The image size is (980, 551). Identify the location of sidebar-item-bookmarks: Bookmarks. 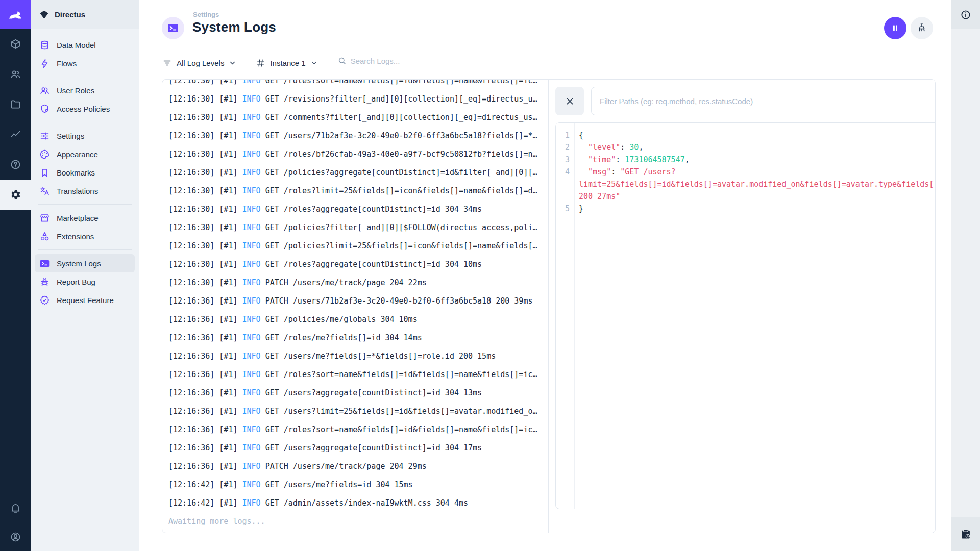
(85, 172).